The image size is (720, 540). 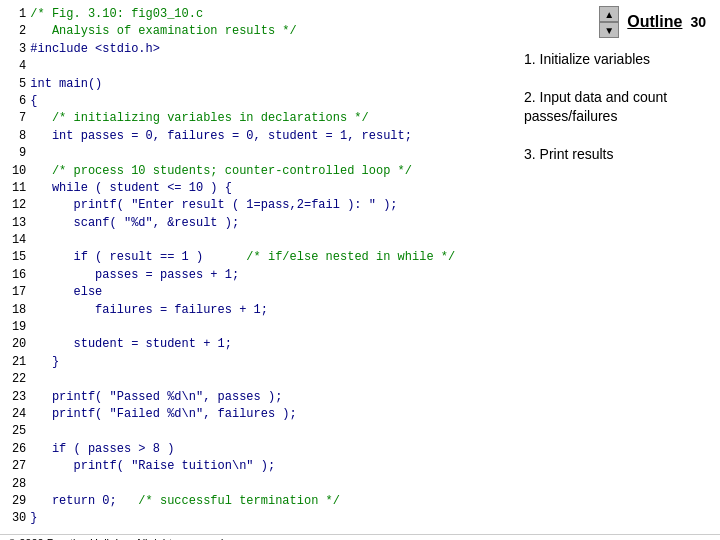 I want to click on outline-item-text: Initialize variables, so click(x=596, y=59).